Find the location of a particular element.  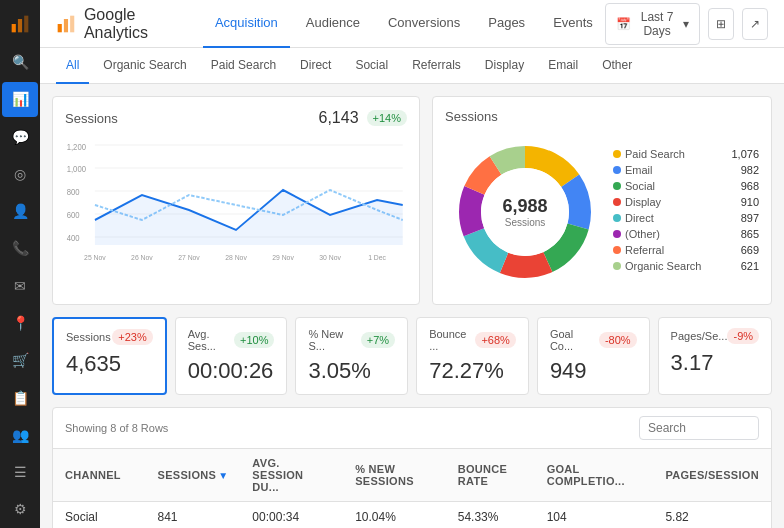

legend-item-referral: Referral 669 is located at coordinates (686, 250).